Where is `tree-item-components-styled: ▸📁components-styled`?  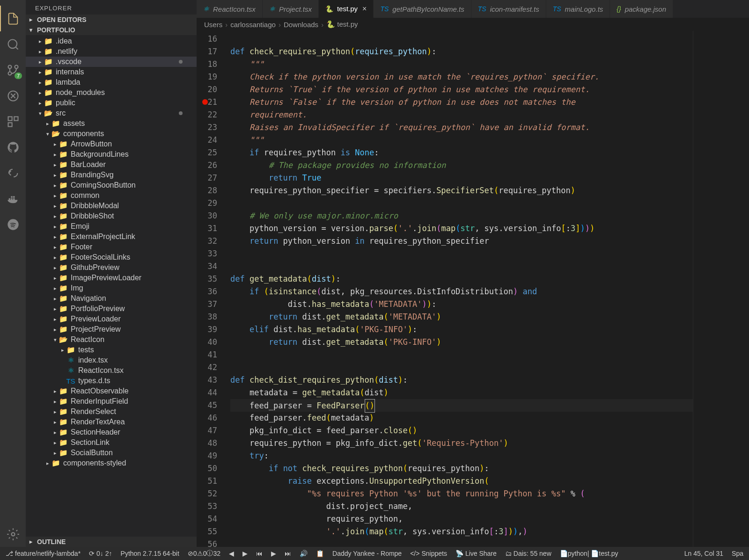
tree-item-components-styled: ▸📁components-styled is located at coordinates (111, 463).